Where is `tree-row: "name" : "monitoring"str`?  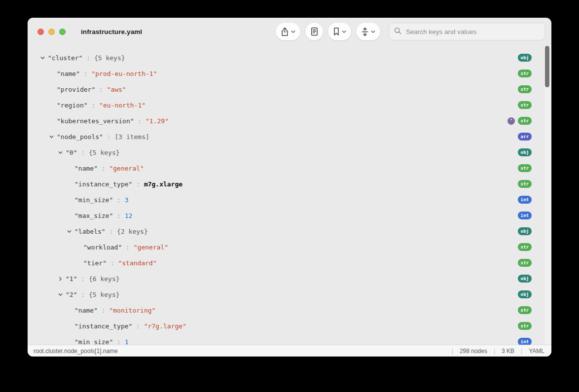 tree-row: "name" : "monitoring"str is located at coordinates (290, 310).